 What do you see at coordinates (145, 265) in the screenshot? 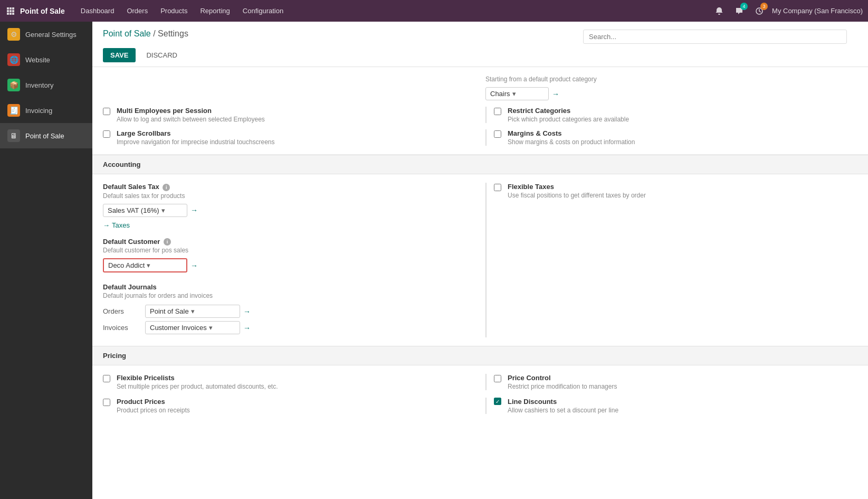
I see `deco-addict-select: Deco Addict ▾` at bounding box center [145, 265].